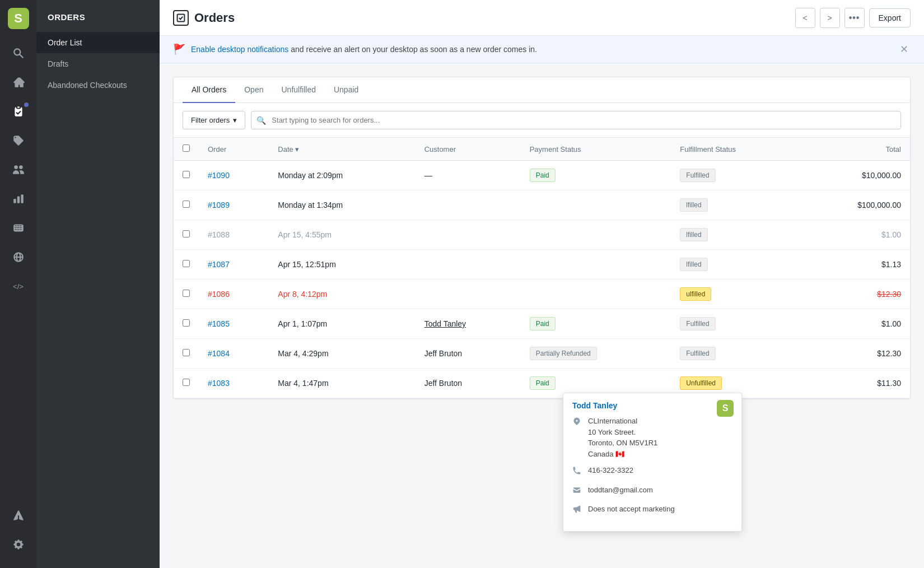 The image size is (924, 568). Describe the element at coordinates (218, 235) in the screenshot. I see `order-link: #1088` at that location.